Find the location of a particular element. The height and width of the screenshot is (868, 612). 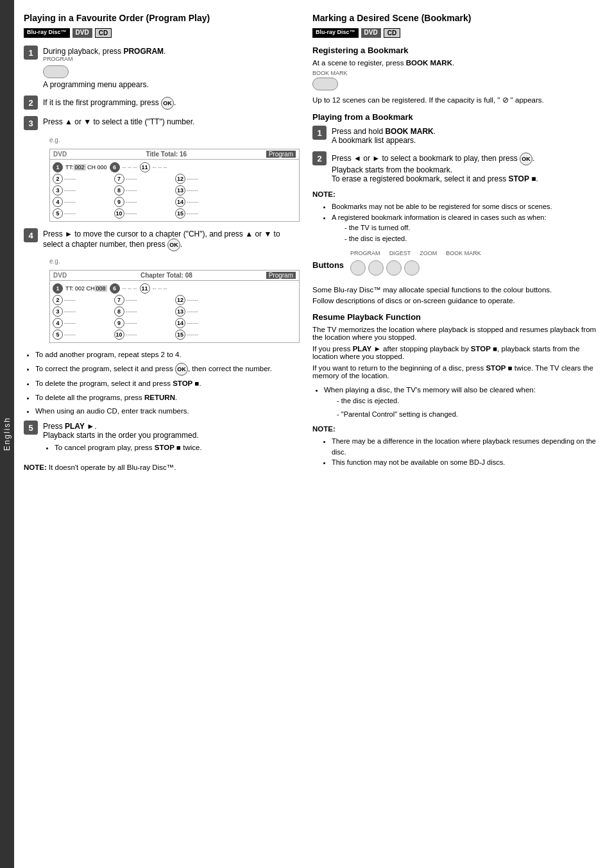

table2-header: DVD Chapter Total: 08 Program is located at coordinates (174, 276).